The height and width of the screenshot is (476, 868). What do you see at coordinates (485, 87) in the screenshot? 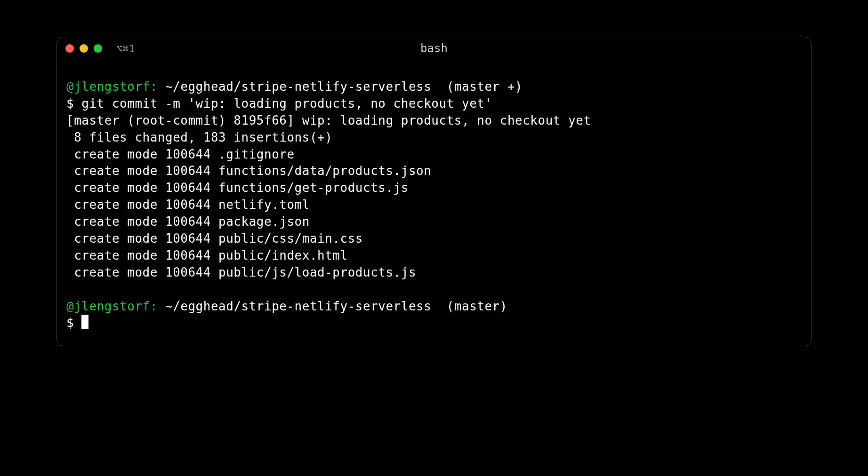
I see `prompt-branch: (master +)` at bounding box center [485, 87].